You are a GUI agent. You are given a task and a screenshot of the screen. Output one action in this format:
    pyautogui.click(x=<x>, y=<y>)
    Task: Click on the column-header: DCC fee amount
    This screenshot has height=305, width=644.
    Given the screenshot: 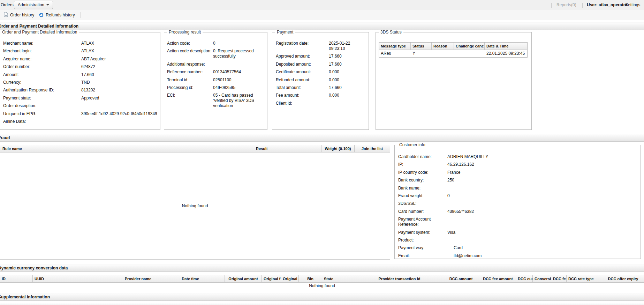 What is the action you would take?
    pyautogui.click(x=498, y=279)
    